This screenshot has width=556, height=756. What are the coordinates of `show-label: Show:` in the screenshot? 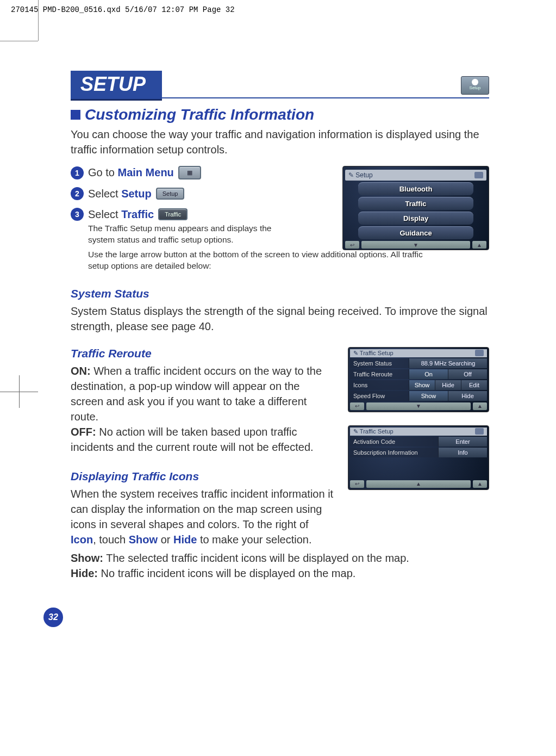 It's located at (87, 558).